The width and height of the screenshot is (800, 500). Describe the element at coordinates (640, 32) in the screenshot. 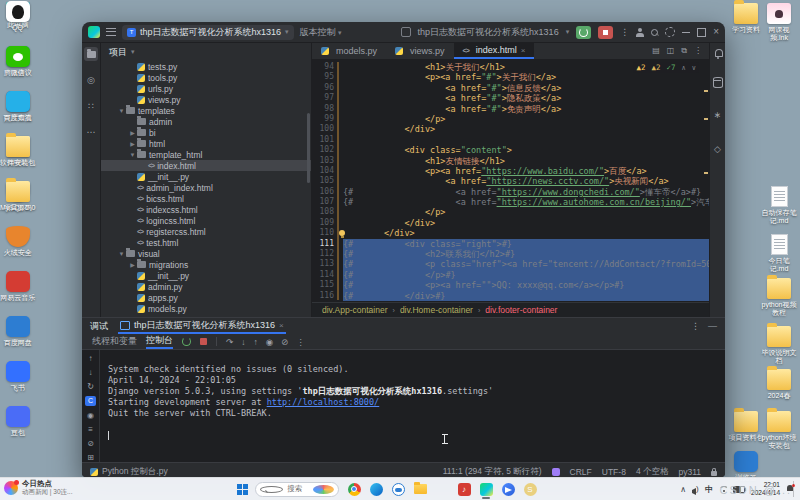

I see `code-with-me-icon` at that location.